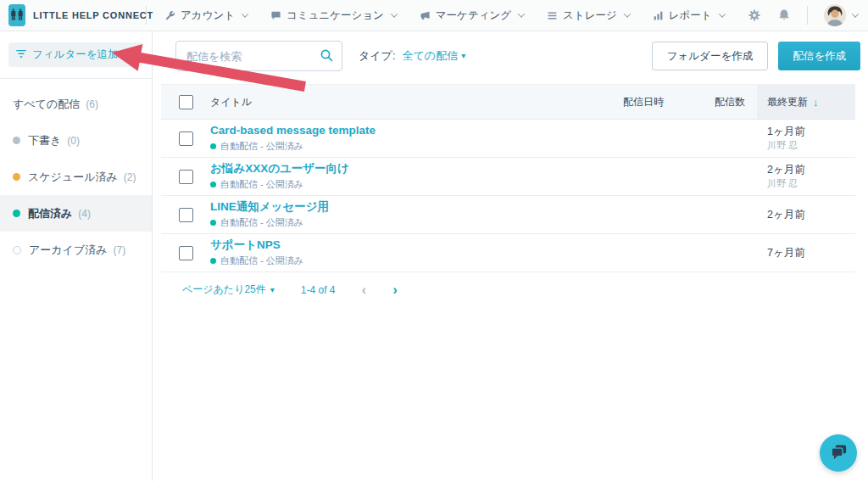 Image resolution: width=868 pixels, height=481 pixels. What do you see at coordinates (276, 15) in the screenshot?
I see `chat-icon` at bounding box center [276, 15].